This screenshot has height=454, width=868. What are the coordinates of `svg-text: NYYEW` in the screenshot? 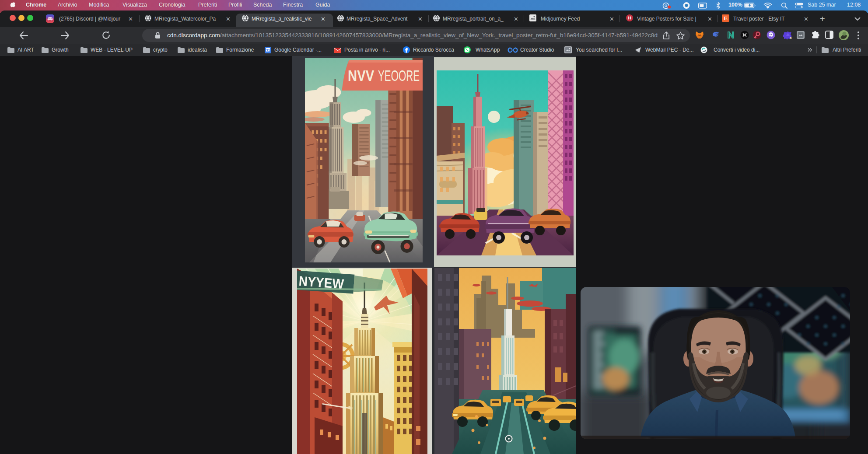 It's located at (322, 283).